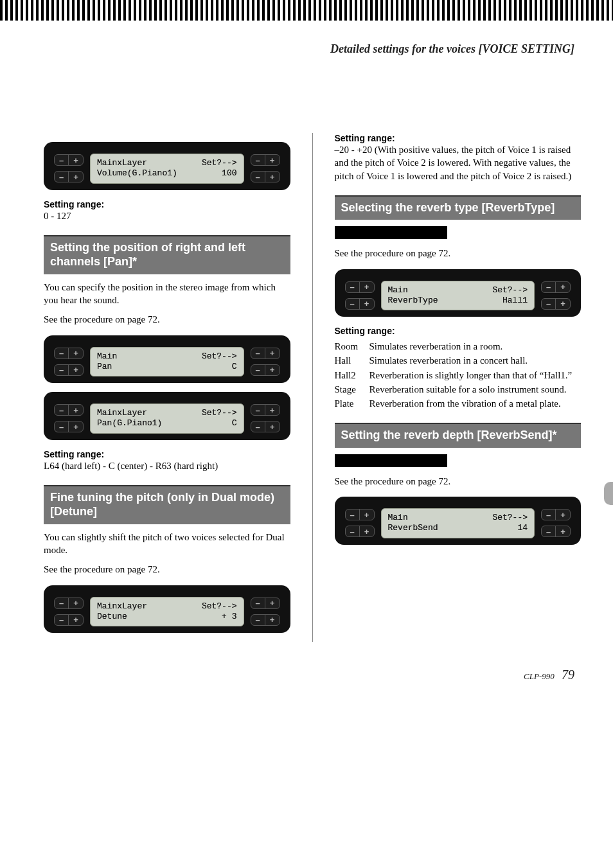 Image resolution: width=613 pixels, height=868 pixels. I want to click on option-row: RoomSimulates reverberation in a room., so click(458, 346).